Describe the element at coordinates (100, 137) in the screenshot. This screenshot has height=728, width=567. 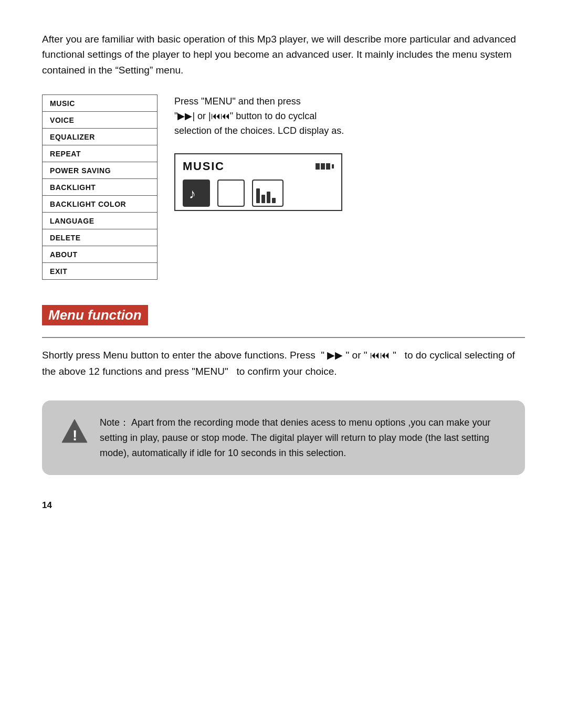
I see `menu-item-equalizer: EQUALIZER` at that location.